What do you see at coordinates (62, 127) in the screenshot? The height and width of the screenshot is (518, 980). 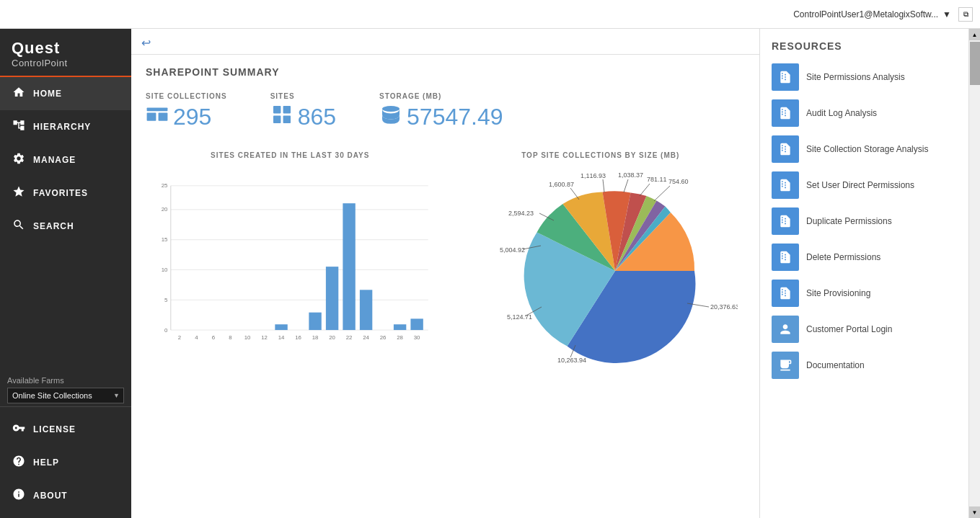 I see `hierarchy-label: HIERARCHY` at bounding box center [62, 127].